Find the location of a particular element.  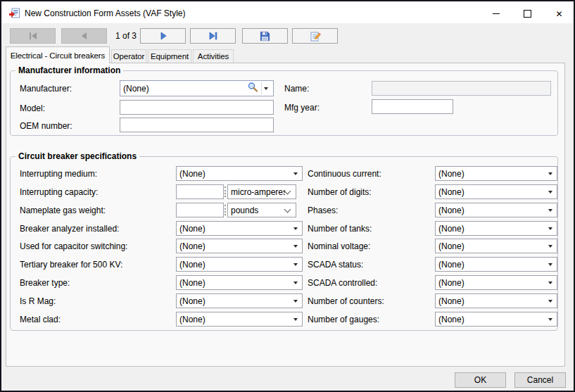

cancel-button: Cancel is located at coordinates (541, 380).